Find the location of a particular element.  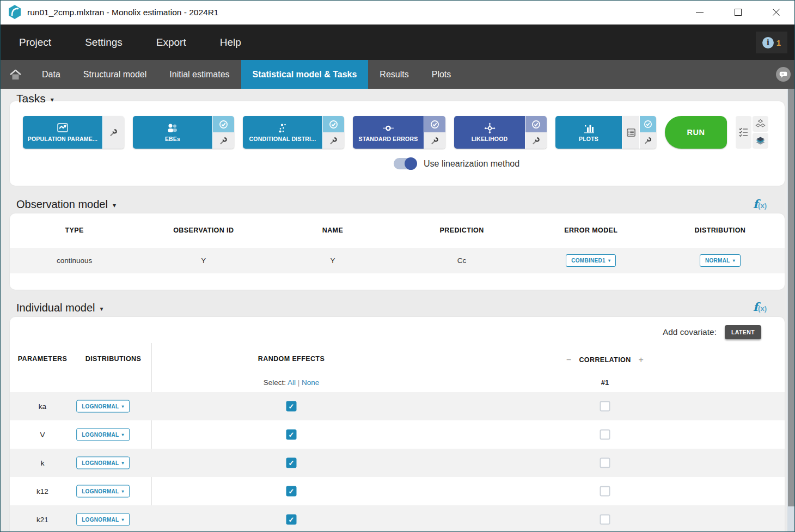

feedback-button is located at coordinates (783, 74).